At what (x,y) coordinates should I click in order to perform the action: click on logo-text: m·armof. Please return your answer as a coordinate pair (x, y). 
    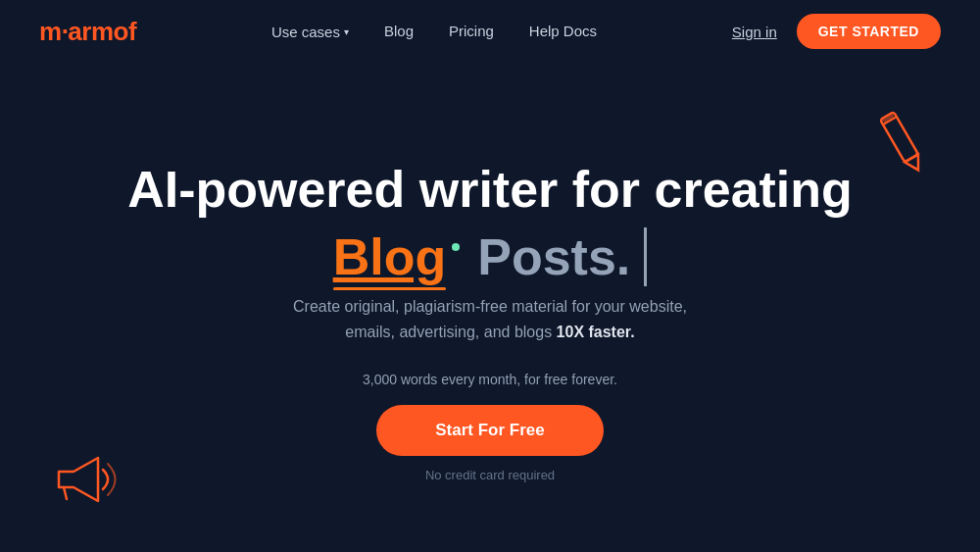
    Looking at the image, I should click on (88, 31).